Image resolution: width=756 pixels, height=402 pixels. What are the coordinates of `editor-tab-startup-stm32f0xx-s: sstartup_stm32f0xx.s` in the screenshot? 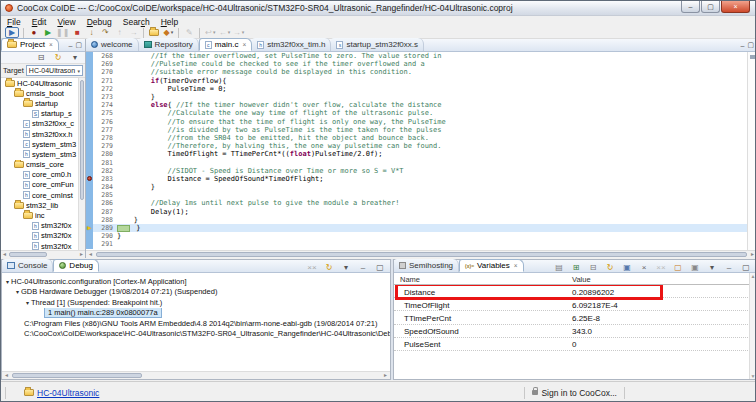 It's located at (378, 44).